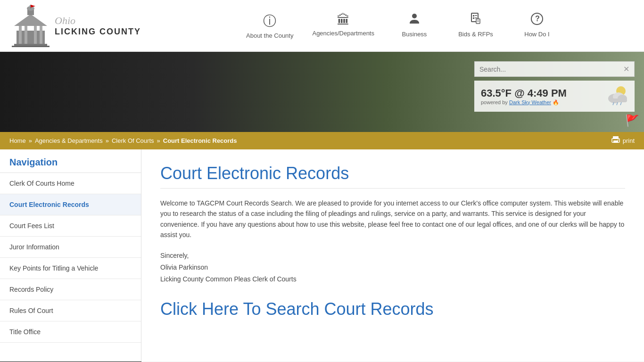 The image size is (644, 362). What do you see at coordinates (69, 140) in the screenshot?
I see `breadcrumb-agencies: Agencies & Departments` at bounding box center [69, 140].